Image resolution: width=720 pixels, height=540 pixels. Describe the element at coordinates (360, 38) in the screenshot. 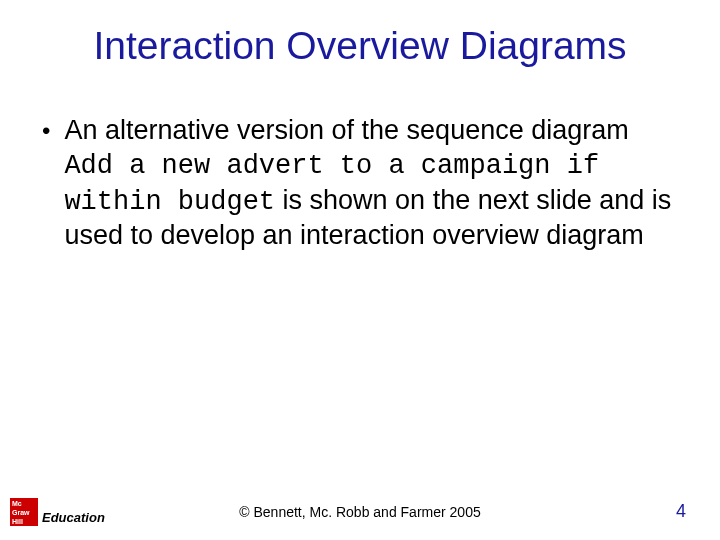

I see `slide-title: Interaction Overview Diagrams` at that location.